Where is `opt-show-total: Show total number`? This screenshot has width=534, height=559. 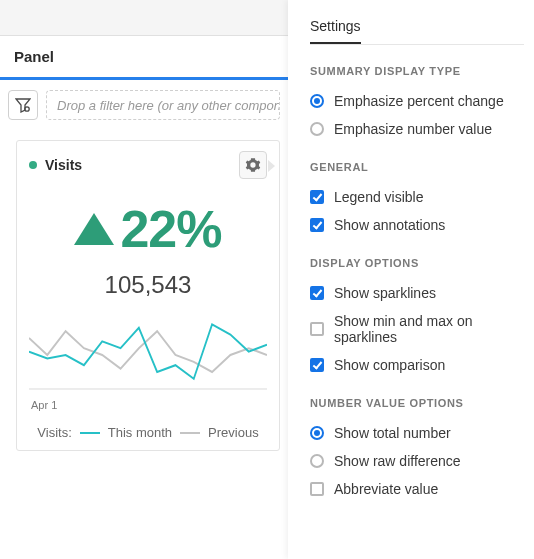 opt-show-total: Show total number is located at coordinates (417, 433).